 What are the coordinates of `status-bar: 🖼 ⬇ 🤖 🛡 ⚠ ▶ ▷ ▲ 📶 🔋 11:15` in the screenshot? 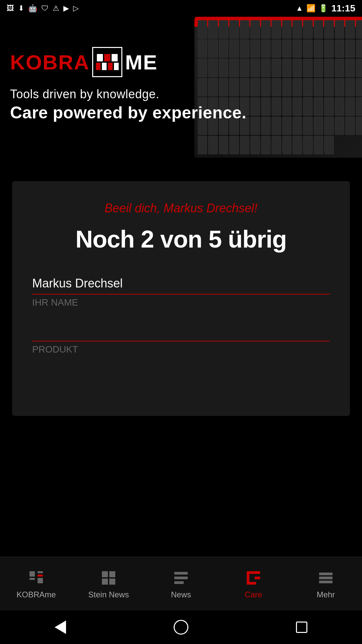 It's located at (181, 8).